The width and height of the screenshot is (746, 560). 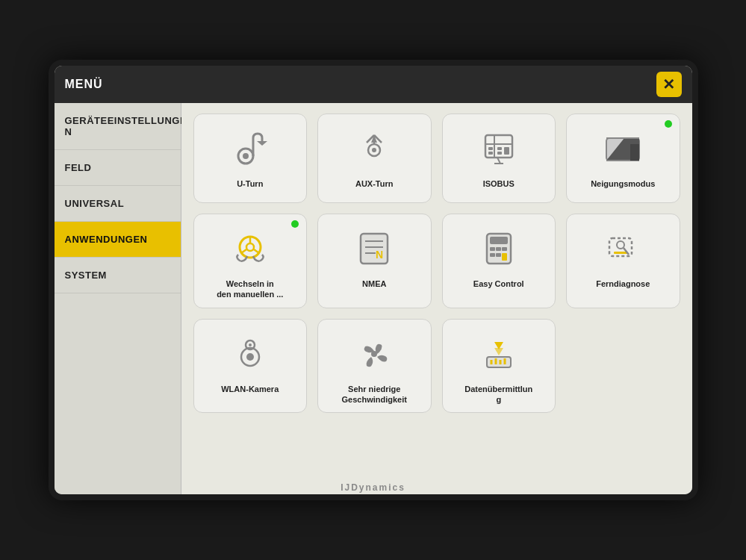 What do you see at coordinates (250, 354) in the screenshot?
I see `camera-icon` at bounding box center [250, 354].